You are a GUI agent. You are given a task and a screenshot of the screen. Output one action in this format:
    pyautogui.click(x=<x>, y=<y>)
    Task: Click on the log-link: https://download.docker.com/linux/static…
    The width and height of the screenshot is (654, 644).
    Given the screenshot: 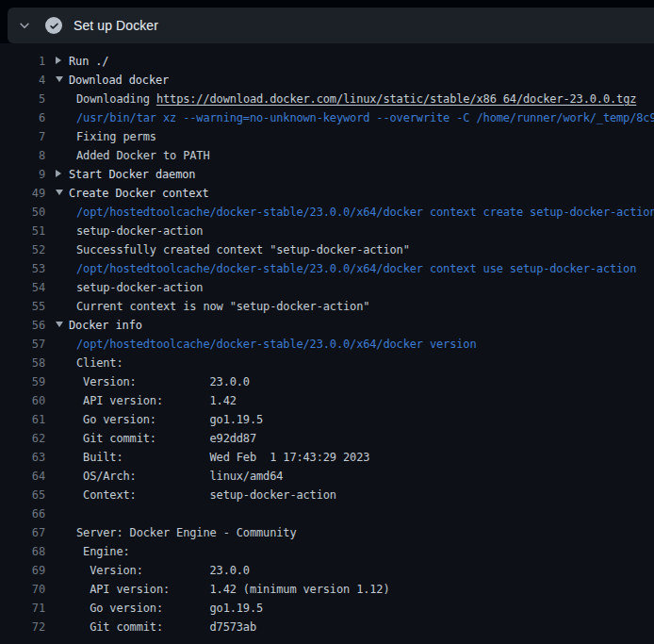 What is the action you would take?
    pyautogui.click(x=396, y=99)
    